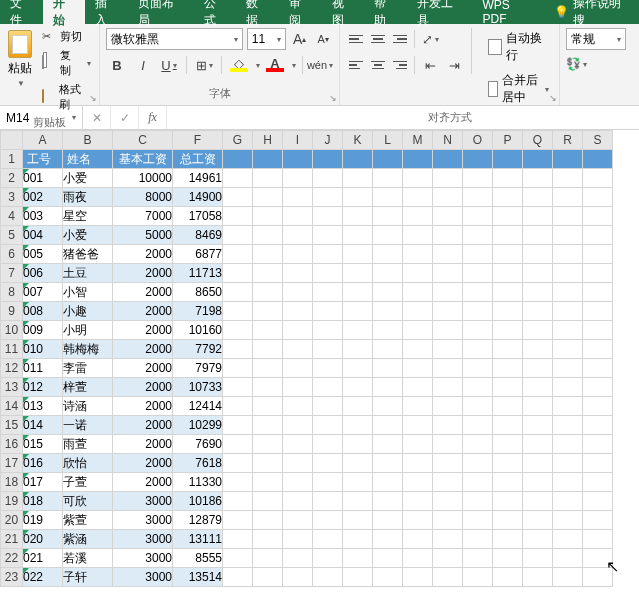 The image size is (639, 598). Describe the element at coordinates (239, 65) in the screenshot. I see `fill-color-button: ◇` at that location.